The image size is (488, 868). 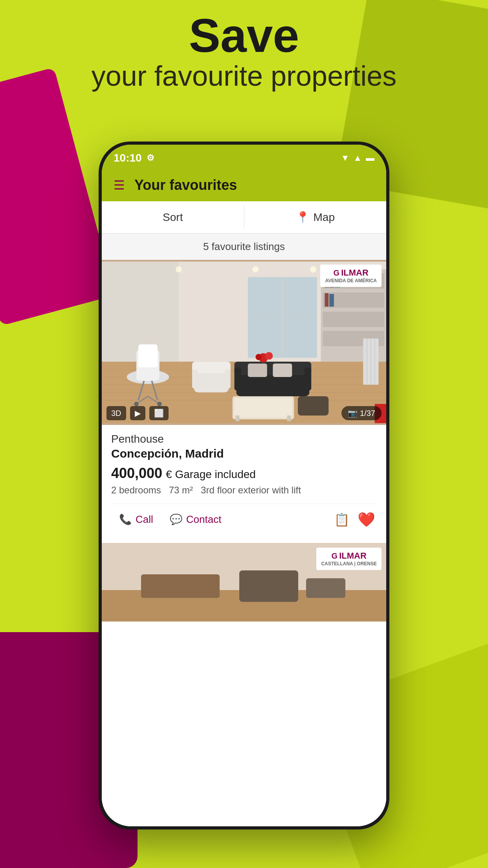 I want to click on phone-icon: 📞, so click(x=125, y=520).